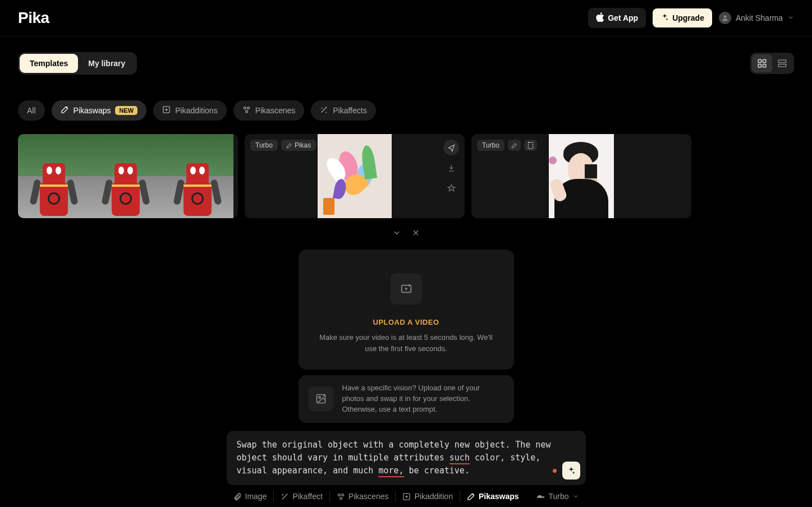 The height and width of the screenshot is (507, 812). I want to click on aspect-icon, so click(531, 146).